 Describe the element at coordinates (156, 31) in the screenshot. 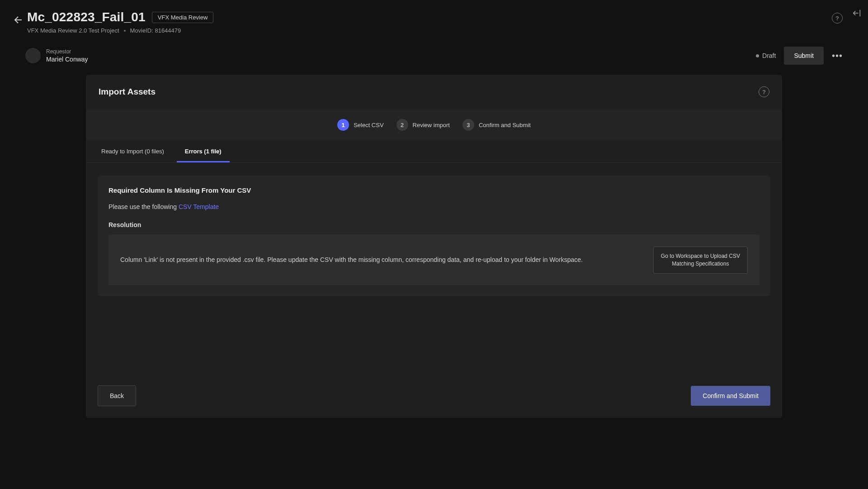

I see `movie-id: MovieID: 81644479` at that location.